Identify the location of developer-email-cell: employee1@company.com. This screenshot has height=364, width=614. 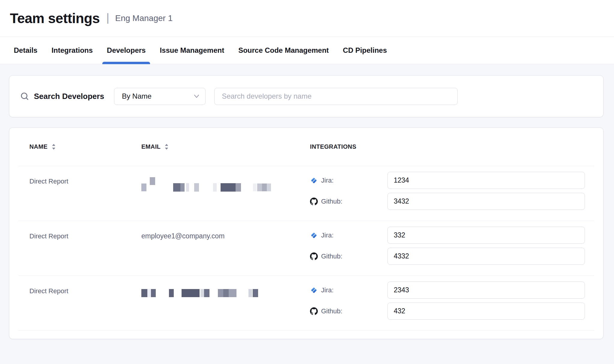
(226, 248).